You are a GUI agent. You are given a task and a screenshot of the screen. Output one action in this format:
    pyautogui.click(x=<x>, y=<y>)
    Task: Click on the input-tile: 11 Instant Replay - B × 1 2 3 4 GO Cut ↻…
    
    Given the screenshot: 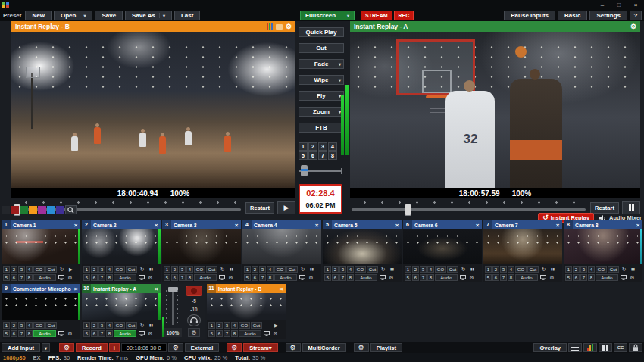 What is the action you would take?
    pyautogui.click(x=246, y=311)
    